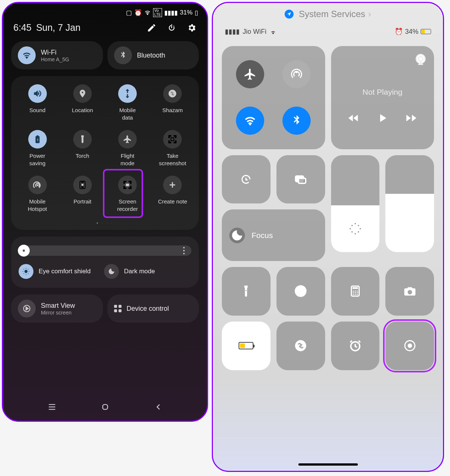  I want to click on tile-flight-mode: Flightmode, so click(127, 149).